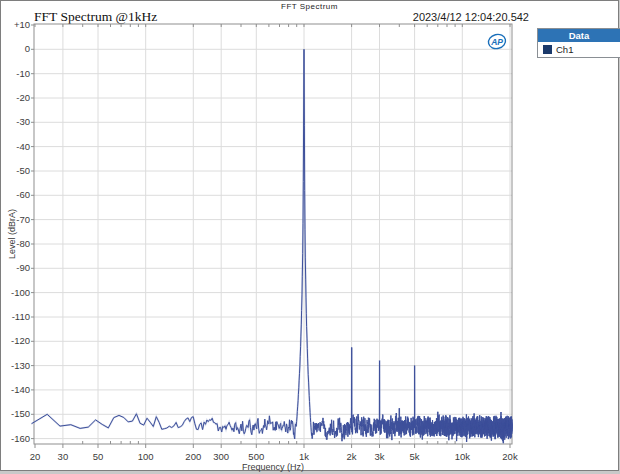  Describe the element at coordinates (20, 438) in the screenshot. I see `svg-text: -160` at that location.